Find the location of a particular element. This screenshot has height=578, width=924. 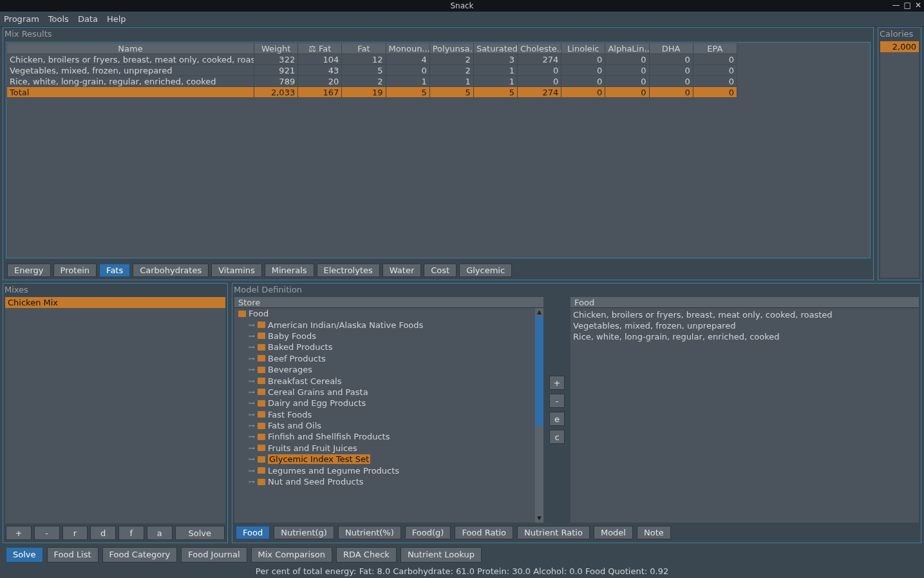

modeltab-nutrient-ratio: Nutrient Ratio is located at coordinates (554, 532).